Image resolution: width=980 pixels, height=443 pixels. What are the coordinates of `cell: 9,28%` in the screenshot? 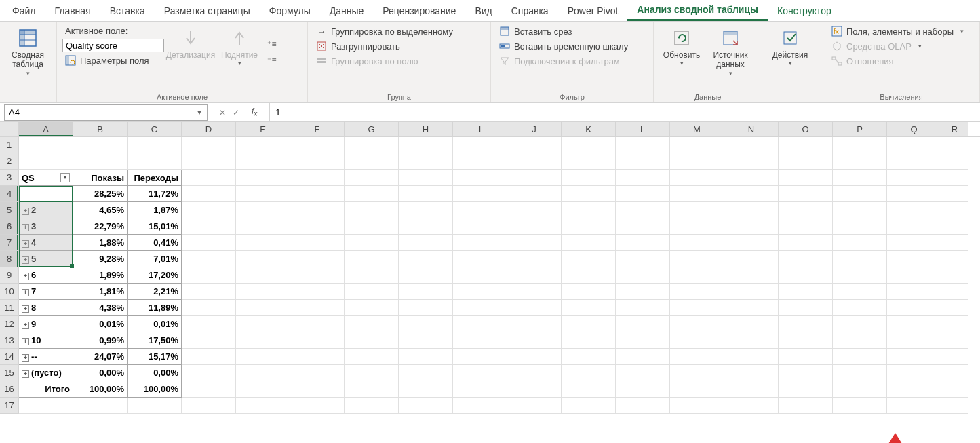 It's located at (100, 259).